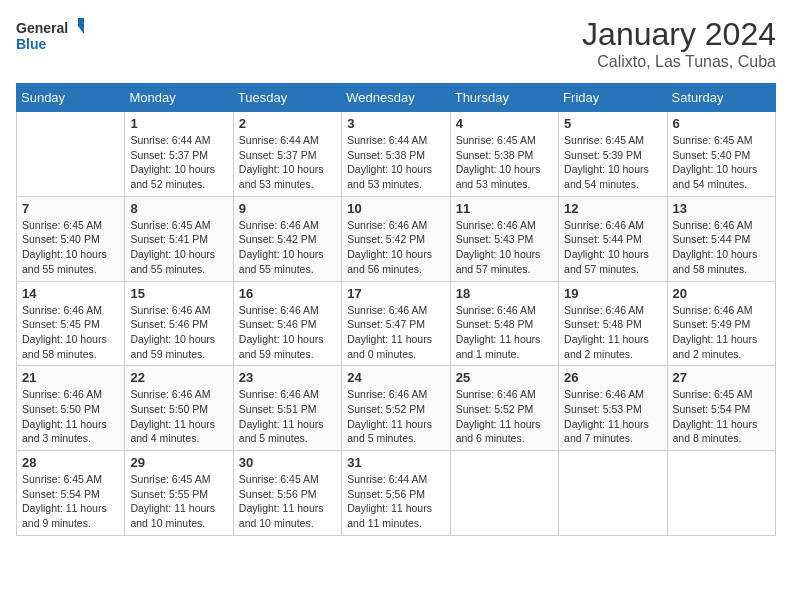  I want to click on day-number: 1, so click(178, 124).